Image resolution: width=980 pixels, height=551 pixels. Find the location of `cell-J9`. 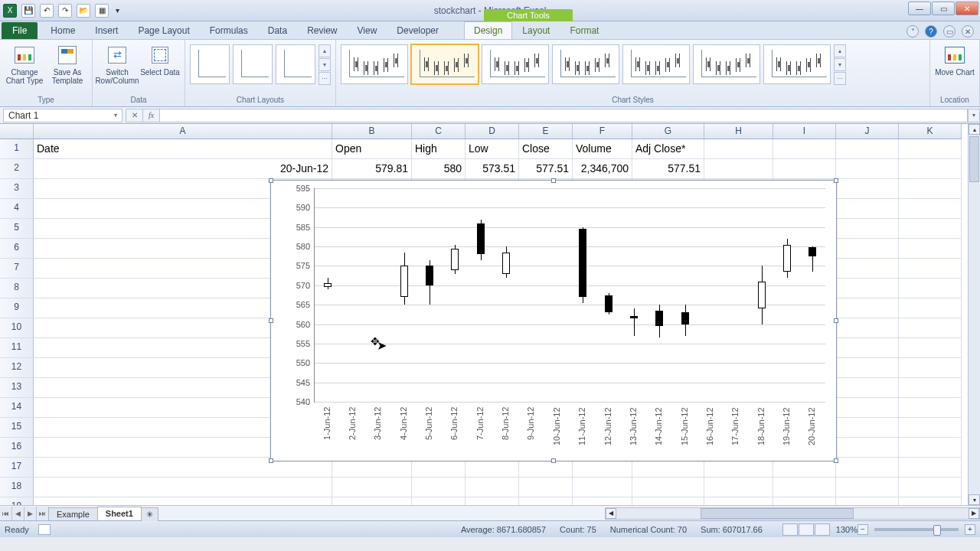

cell-J9 is located at coordinates (867, 308).